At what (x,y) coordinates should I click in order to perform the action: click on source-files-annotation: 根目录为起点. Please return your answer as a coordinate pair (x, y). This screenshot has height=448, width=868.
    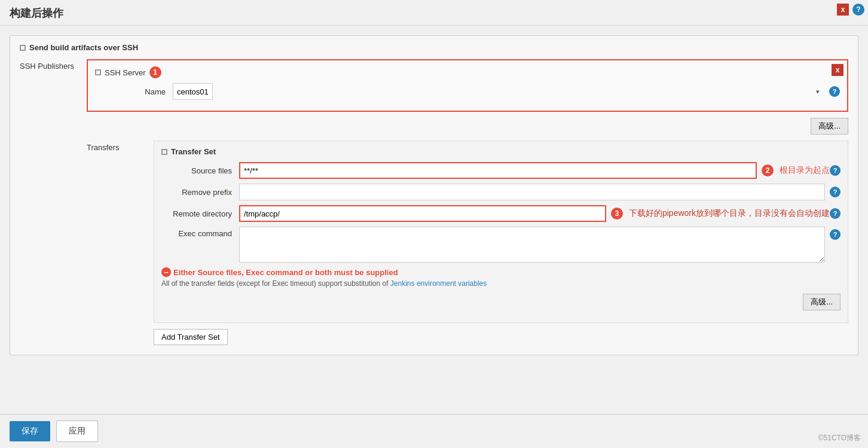
    Looking at the image, I should click on (805, 170).